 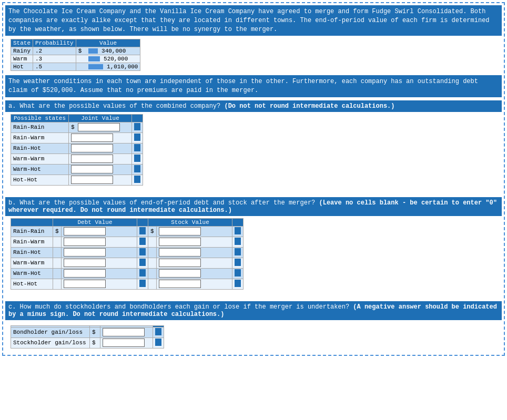 What do you see at coordinates (82, 59) in the screenshot?
I see `dollar-sign` at bounding box center [82, 59].